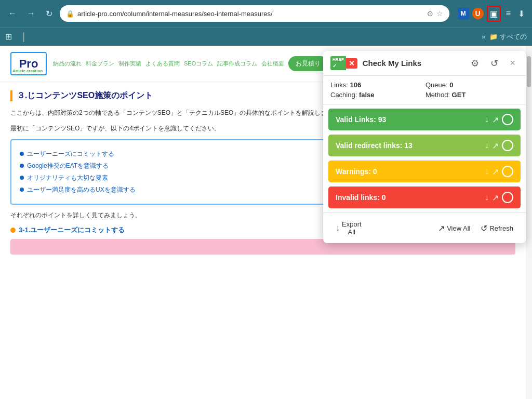 This screenshot has width=532, height=399. I want to click on warnings-download-icon: ↓, so click(487, 171).